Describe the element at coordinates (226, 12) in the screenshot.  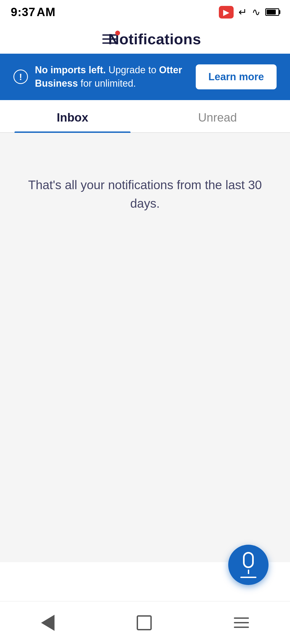
I see `screen-record-icon: ▶` at that location.